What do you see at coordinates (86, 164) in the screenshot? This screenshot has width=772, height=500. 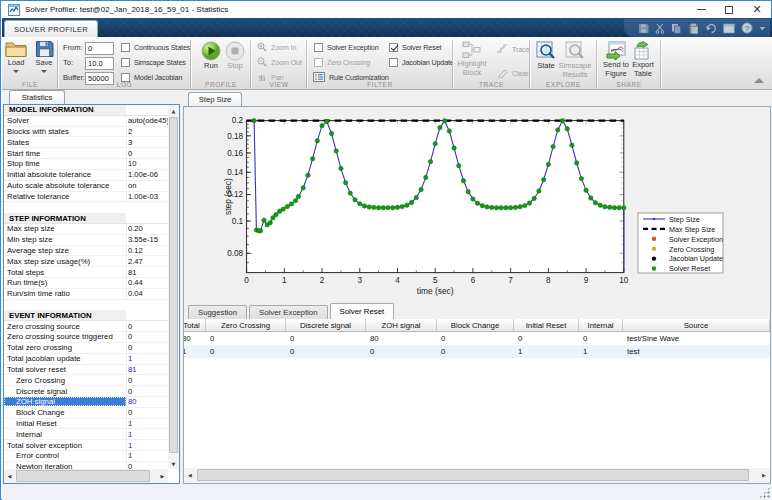 I see `stat-row: Stop time10` at bounding box center [86, 164].